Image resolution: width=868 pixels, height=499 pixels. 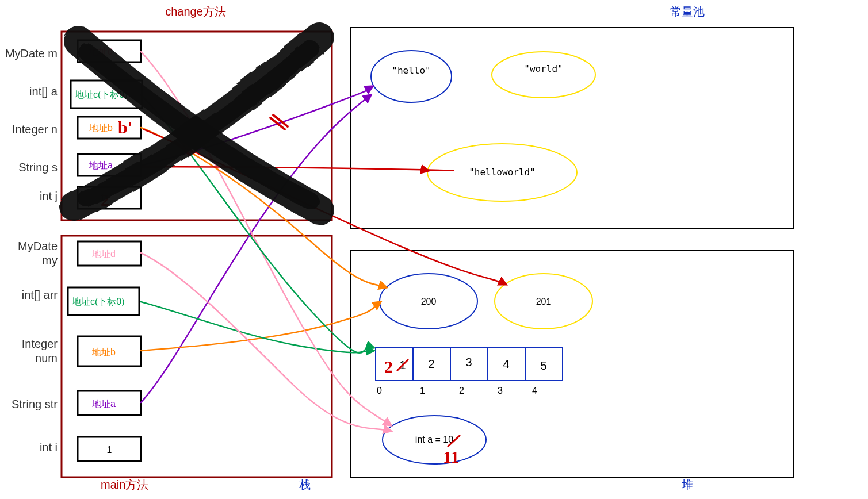 I want to click on label-integer: Integer, so click(x=40, y=344).